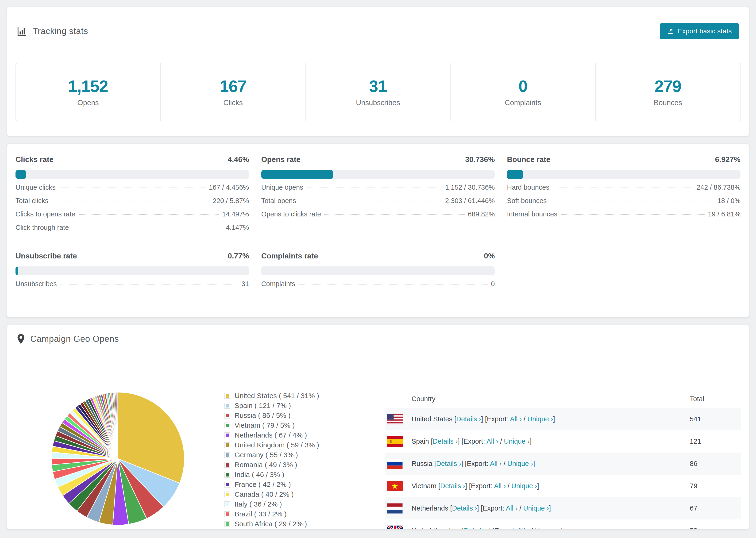 The image size is (756, 538). Describe the element at coordinates (42, 228) in the screenshot. I see `rate-row-label: Click through rate` at that location.